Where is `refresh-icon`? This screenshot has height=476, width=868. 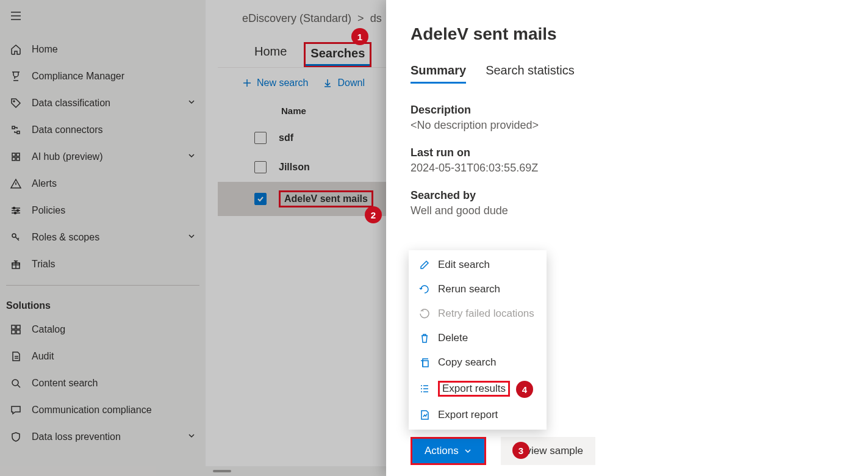 refresh-icon is located at coordinates (425, 289).